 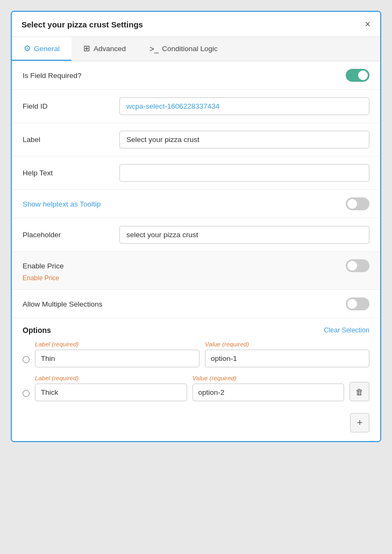 I want to click on allow-multiple-row: Allow Multiple Selections, so click(x=196, y=304).